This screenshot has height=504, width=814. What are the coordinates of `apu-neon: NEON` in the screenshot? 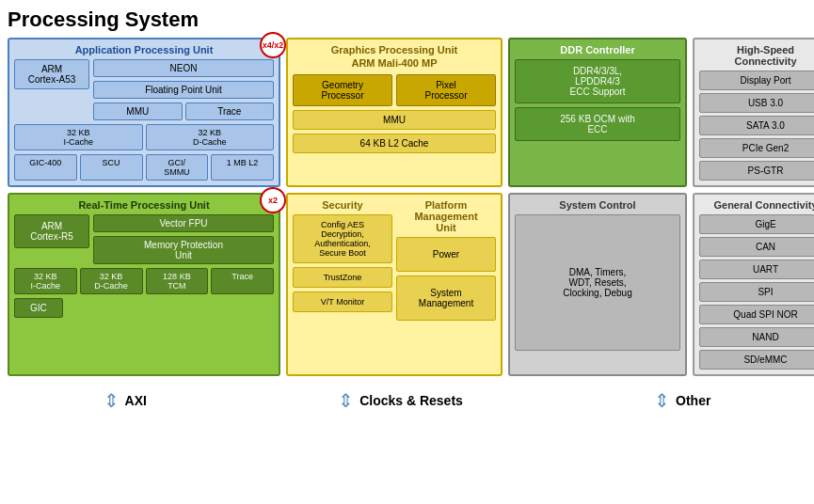 It's located at (184, 68).